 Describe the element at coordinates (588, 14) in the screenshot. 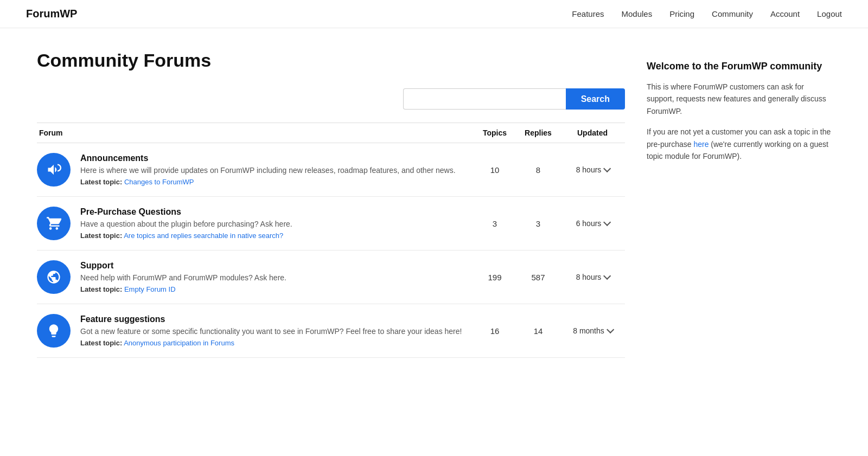

I see `nav-item-features: Features` at that location.